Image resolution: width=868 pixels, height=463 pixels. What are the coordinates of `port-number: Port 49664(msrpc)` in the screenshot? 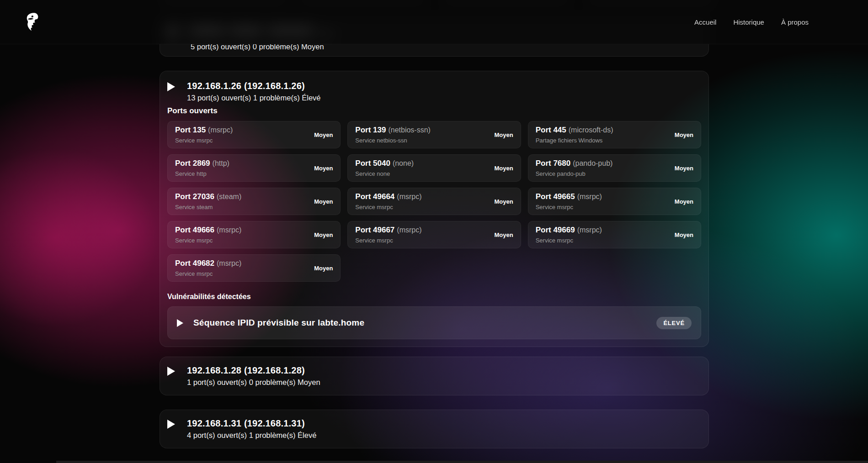 It's located at (389, 197).